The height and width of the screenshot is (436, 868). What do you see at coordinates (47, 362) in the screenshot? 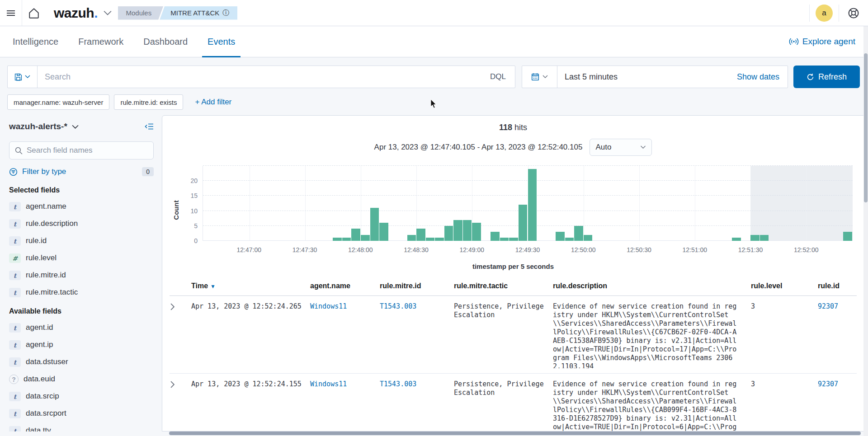
I see `field-name: data.dstuser` at bounding box center [47, 362].